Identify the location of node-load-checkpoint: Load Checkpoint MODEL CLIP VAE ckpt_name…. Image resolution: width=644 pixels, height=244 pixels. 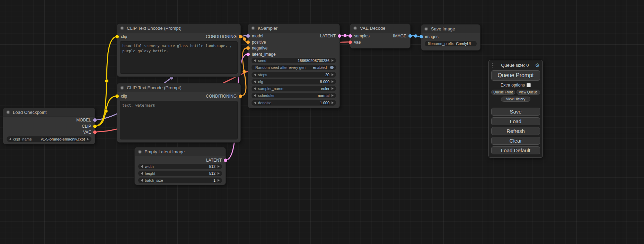
(49, 126).